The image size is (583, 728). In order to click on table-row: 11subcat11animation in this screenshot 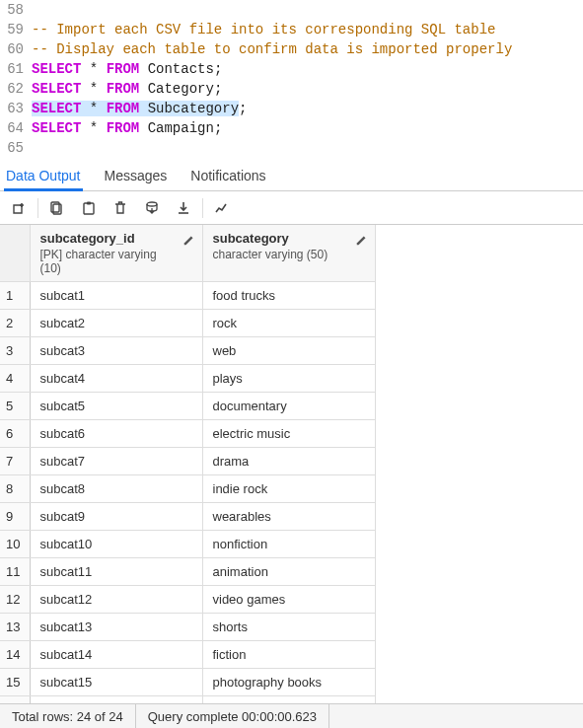, I will do `click(187, 572)`.